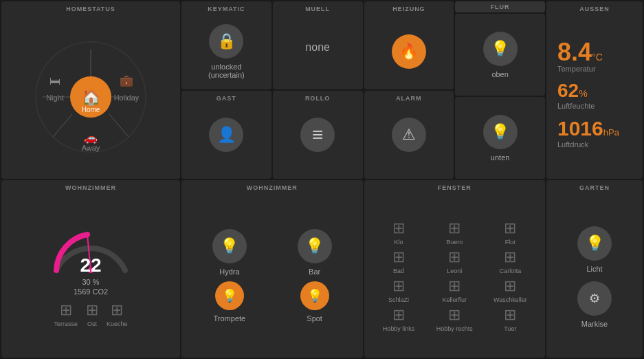 The height and width of the screenshot is (359, 644). Describe the element at coordinates (597, 144) in the screenshot. I see `aussen-pressure-label: Luftdruck` at that location.